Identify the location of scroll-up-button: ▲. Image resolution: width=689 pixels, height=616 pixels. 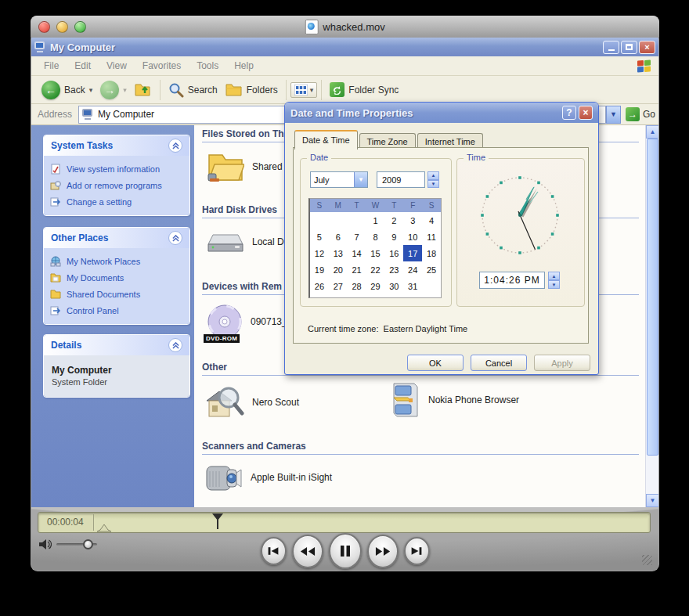
(652, 131).